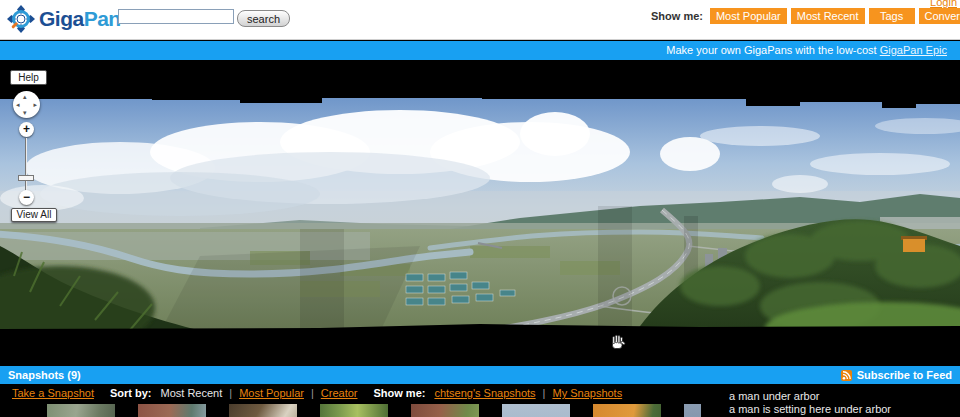 This screenshot has height=417, width=960. I want to click on sort-creator-link: Creator, so click(340, 393).